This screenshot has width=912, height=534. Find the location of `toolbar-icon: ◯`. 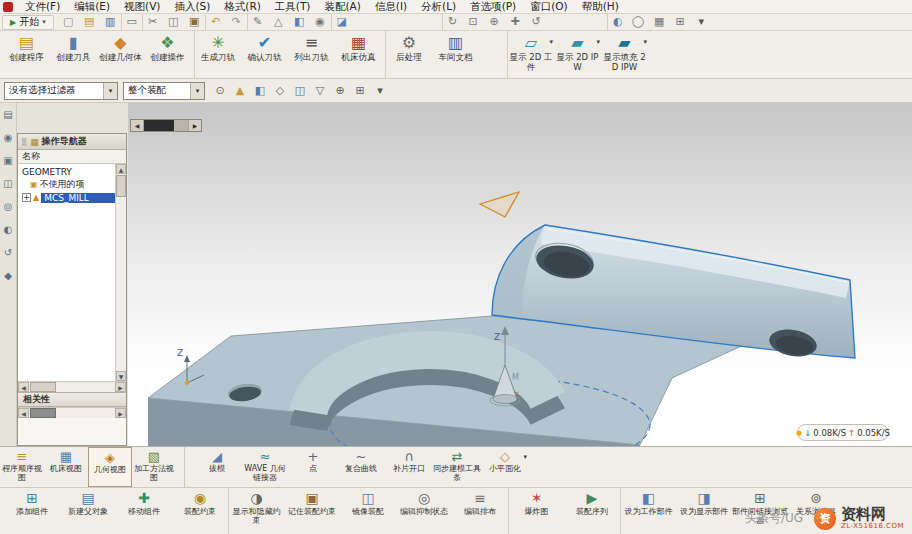

toolbar-icon: ◯ is located at coordinates (638, 22).